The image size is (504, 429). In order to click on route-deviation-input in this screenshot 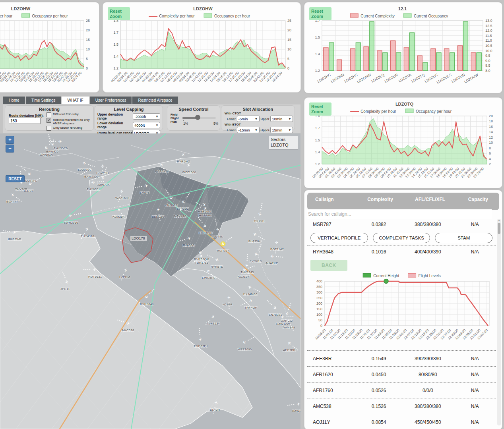, I will do `click(25, 121)`.